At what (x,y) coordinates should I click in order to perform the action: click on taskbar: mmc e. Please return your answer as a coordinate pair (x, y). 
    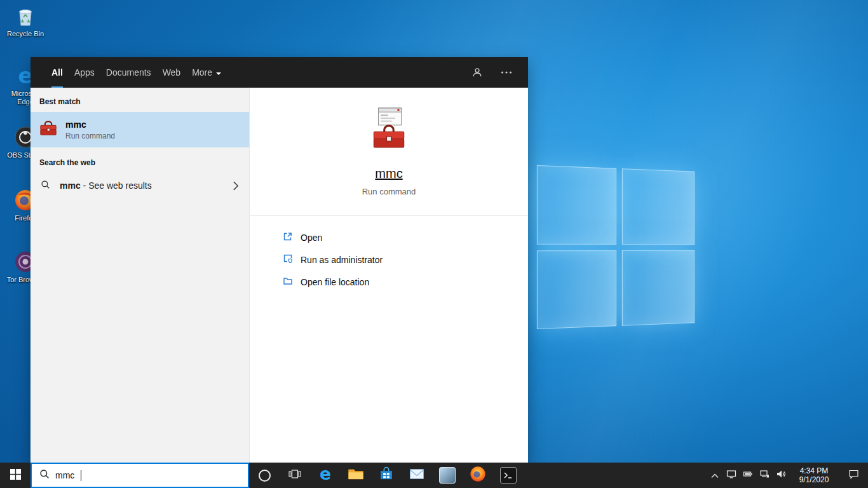
    Looking at the image, I should click on (434, 475).